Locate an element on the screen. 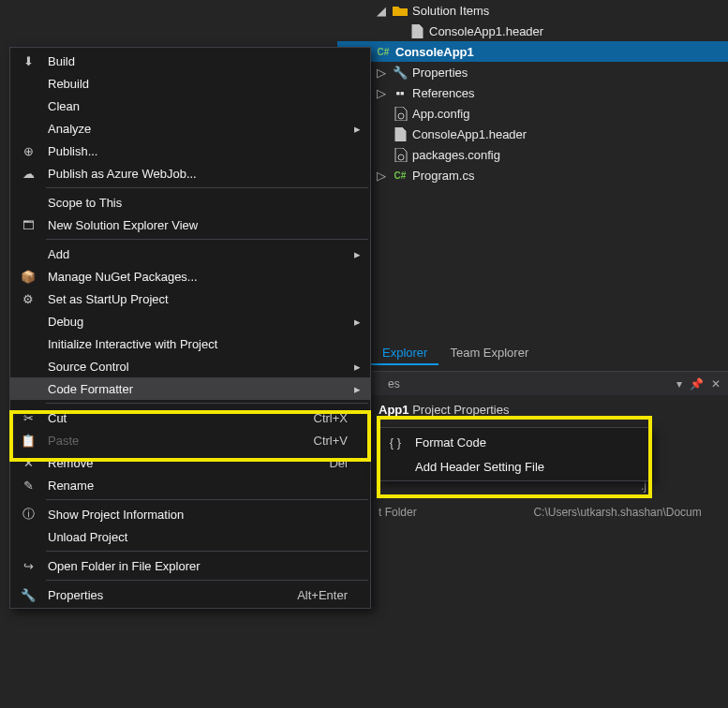 The image size is (728, 708). menu-item-label: Properties is located at coordinates (172, 596).